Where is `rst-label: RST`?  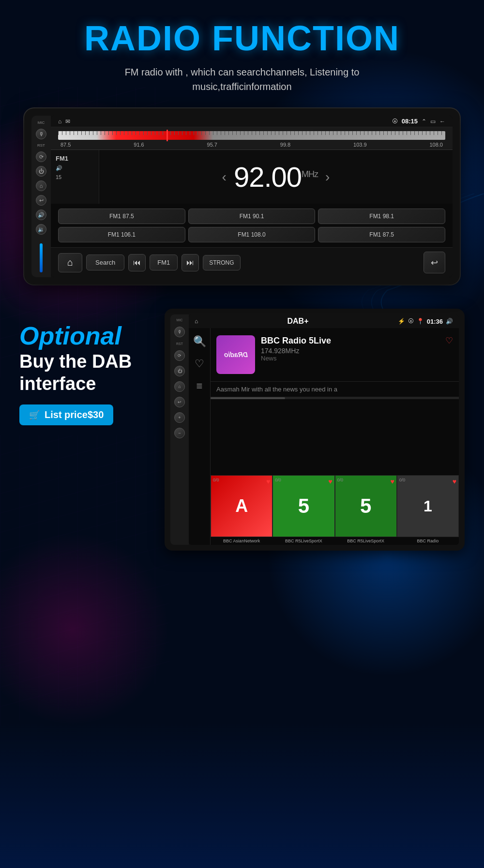 rst-label: RST is located at coordinates (41, 145).